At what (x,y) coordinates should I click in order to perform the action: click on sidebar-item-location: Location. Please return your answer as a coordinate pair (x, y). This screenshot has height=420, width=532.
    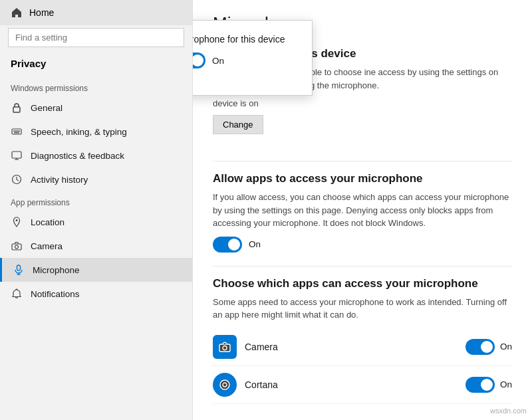
    Looking at the image, I should click on (96, 222).